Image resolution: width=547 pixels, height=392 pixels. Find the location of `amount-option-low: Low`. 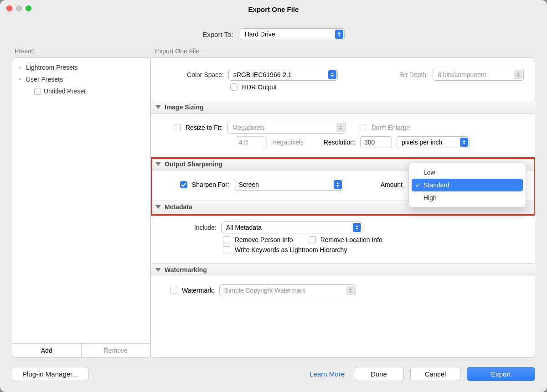

amount-option-low: Low is located at coordinates (467, 172).